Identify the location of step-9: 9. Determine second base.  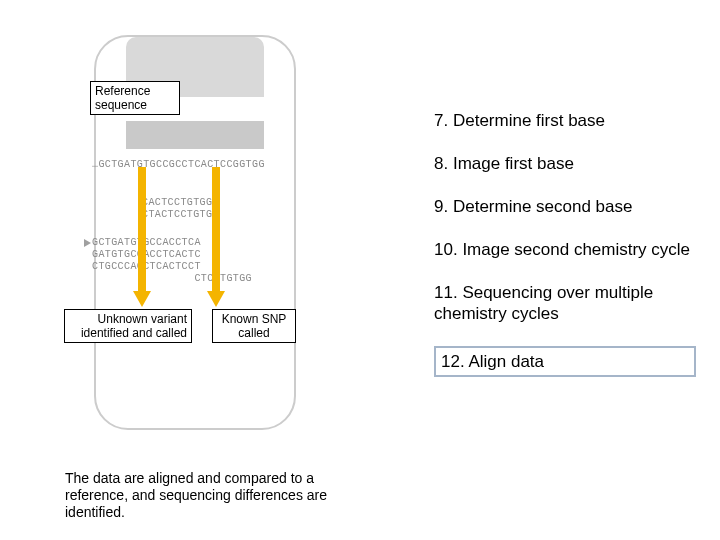
(565, 206).